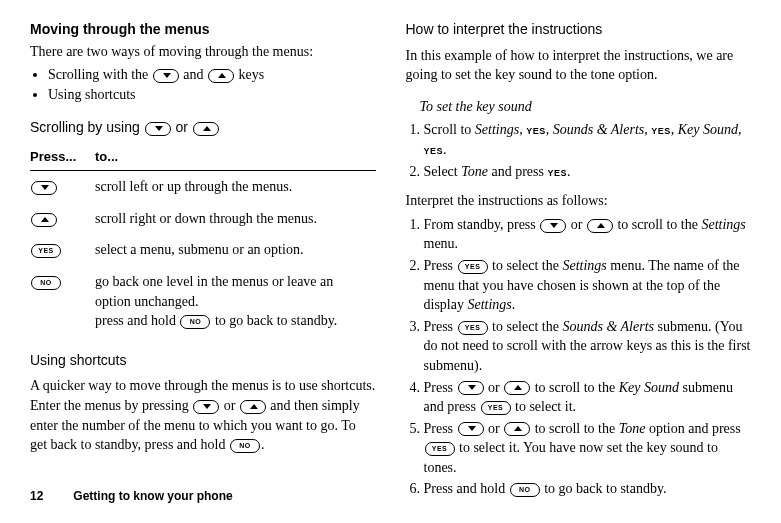 The width and height of the screenshot is (781, 523). What do you see at coordinates (36, 496) in the screenshot?
I see `page-number: 12` at bounding box center [36, 496].